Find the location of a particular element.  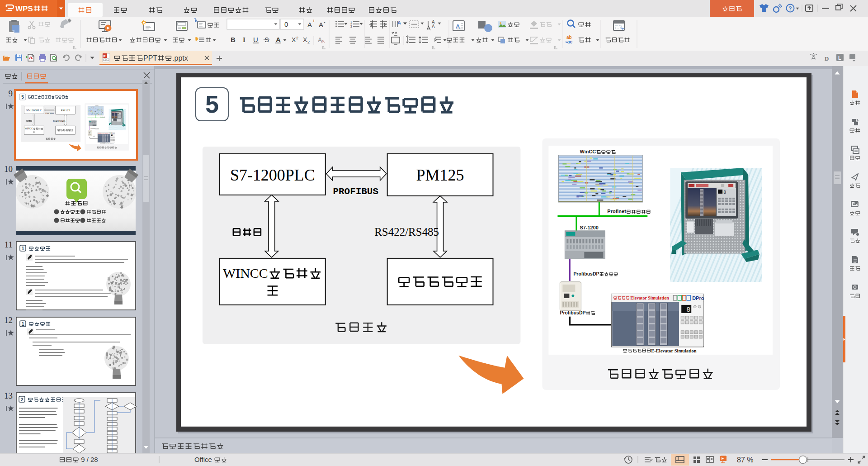

svg-text: 10 is located at coordinates (8, 169).